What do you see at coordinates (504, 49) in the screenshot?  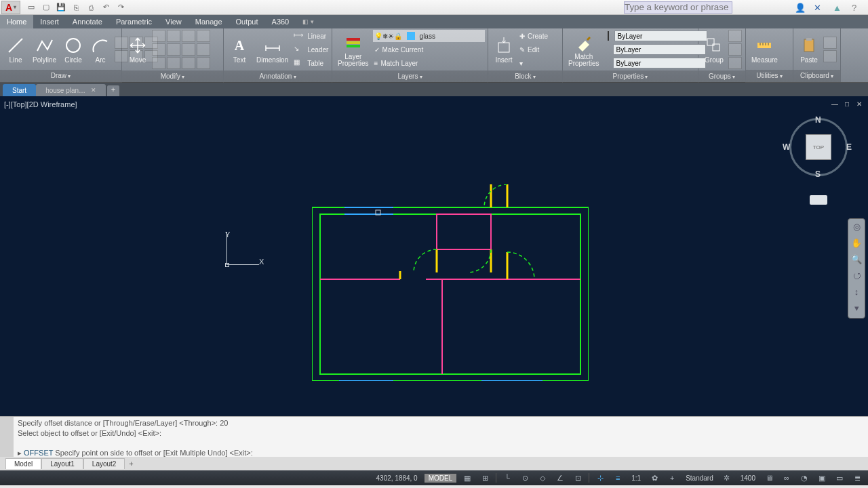 I see `insert-button: Insert` at bounding box center [504, 49].